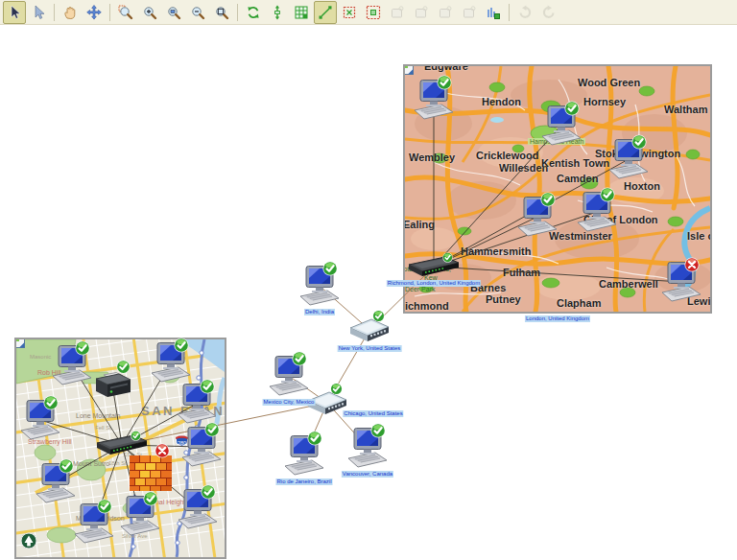 This screenshot has width=737, height=560. I want to click on zoom-window-tool, so click(174, 12).